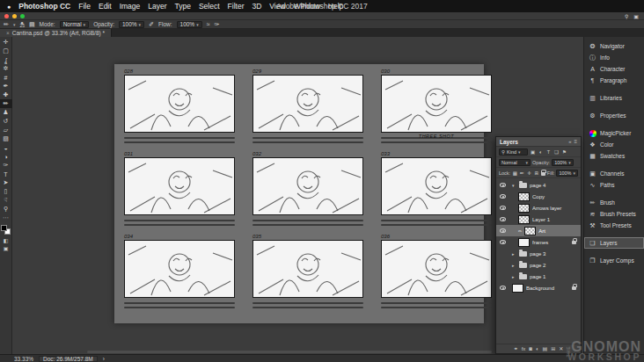  Describe the element at coordinates (563, 163) in the screenshot. I see `layer-opacity-select: 100% ▾` at that location.